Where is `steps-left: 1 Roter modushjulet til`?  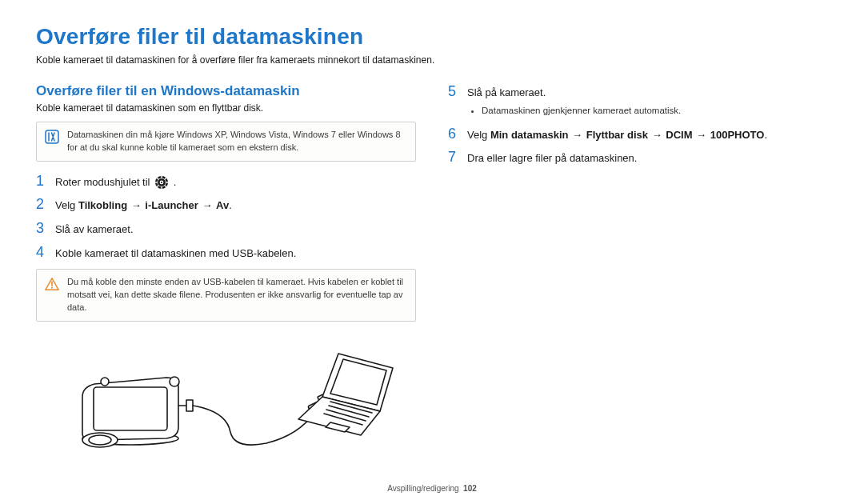
steps-left: 1 Roter modushjulet til is located at coordinates (226, 217).